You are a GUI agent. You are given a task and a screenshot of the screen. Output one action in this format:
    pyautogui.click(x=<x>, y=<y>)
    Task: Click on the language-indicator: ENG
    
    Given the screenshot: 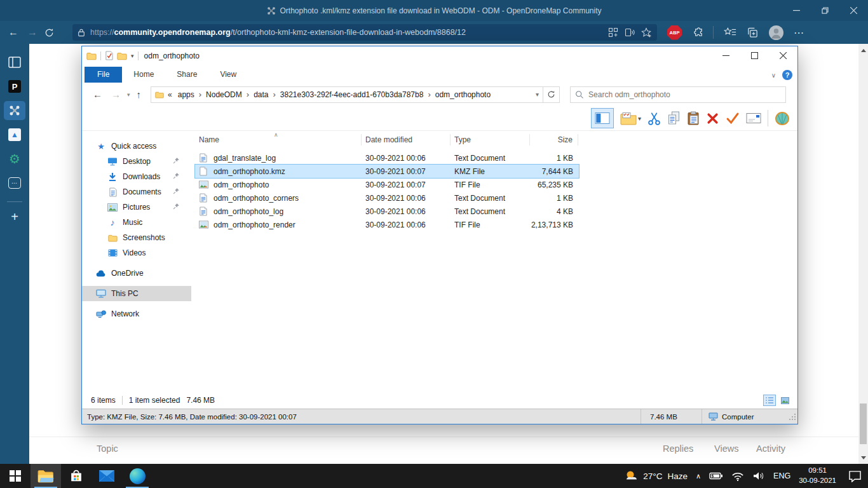 What is the action you would take?
    pyautogui.click(x=782, y=476)
    